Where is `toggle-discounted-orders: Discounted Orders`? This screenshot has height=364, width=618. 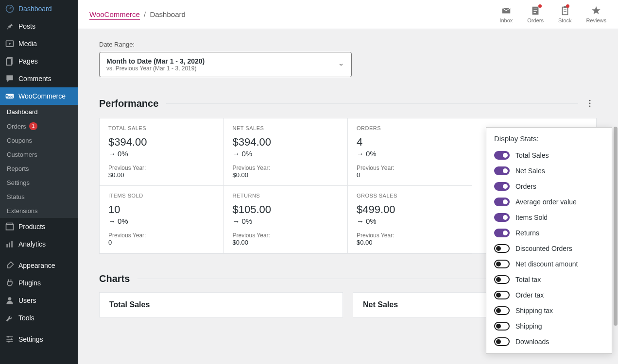 toggle-discounted-orders: Discounted Orders is located at coordinates (549, 248).